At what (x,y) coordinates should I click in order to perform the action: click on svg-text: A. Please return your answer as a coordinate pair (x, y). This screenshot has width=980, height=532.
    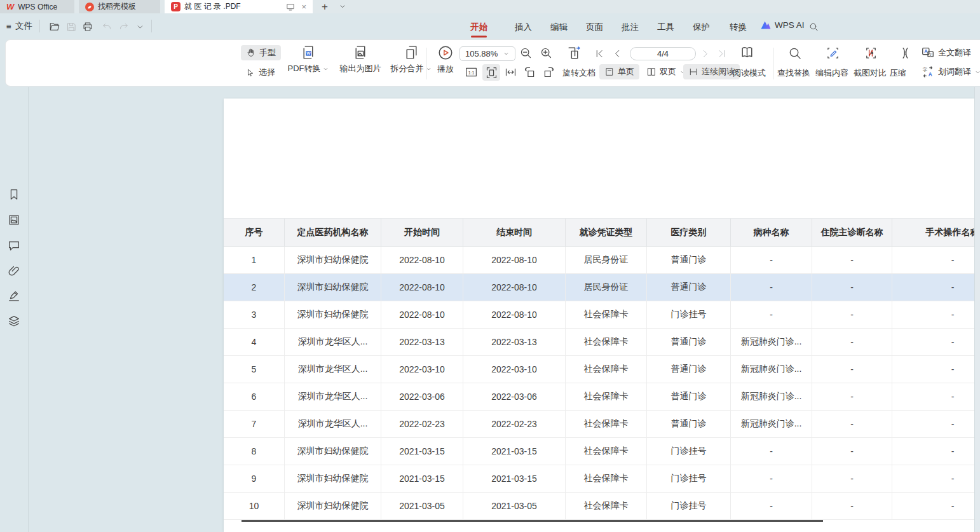
    Looking at the image, I should click on (930, 75).